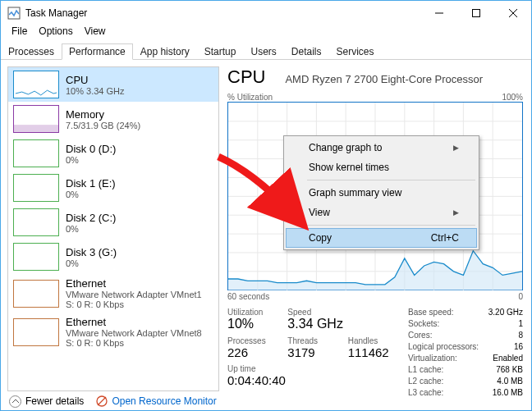 The height and width of the screenshot is (411, 532). Describe the element at coordinates (113, 331) in the screenshot. I see `sidebar-item-ethernet: EthernetVMware Network Adapter VMnet8S: …` at that location.